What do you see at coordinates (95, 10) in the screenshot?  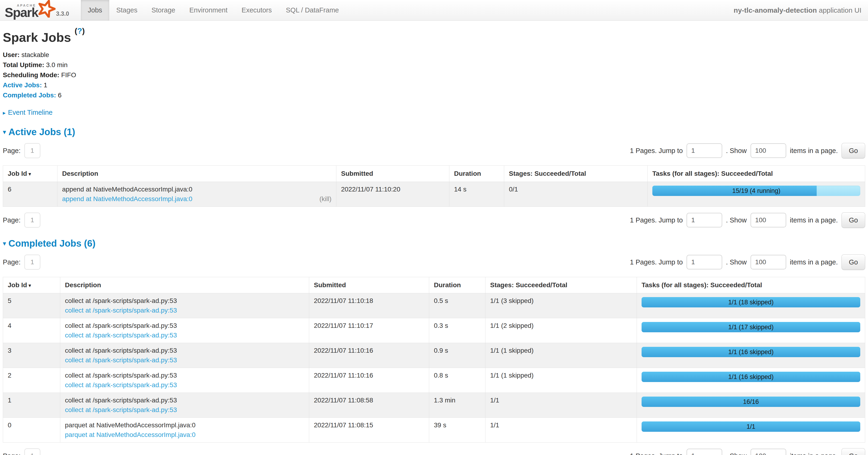 I see `tab-jobs: Jobs` at bounding box center [95, 10].